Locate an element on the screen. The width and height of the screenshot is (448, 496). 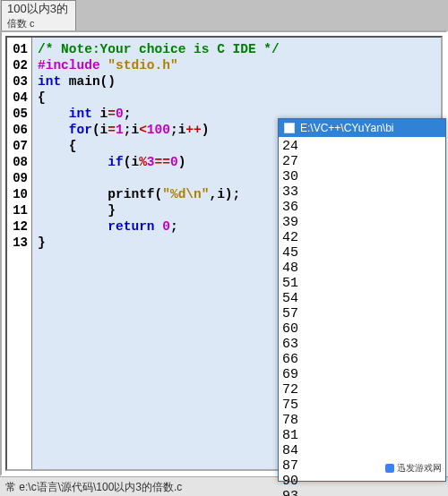
line-number: 01 is located at coordinates (20, 49).